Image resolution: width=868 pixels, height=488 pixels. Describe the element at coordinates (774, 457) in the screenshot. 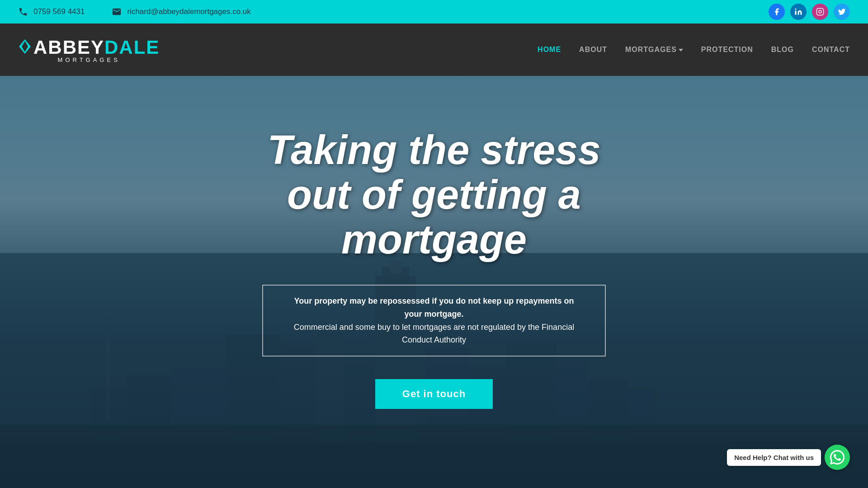

I see `whatsapp-label: Need Help? Chat with us` at that location.